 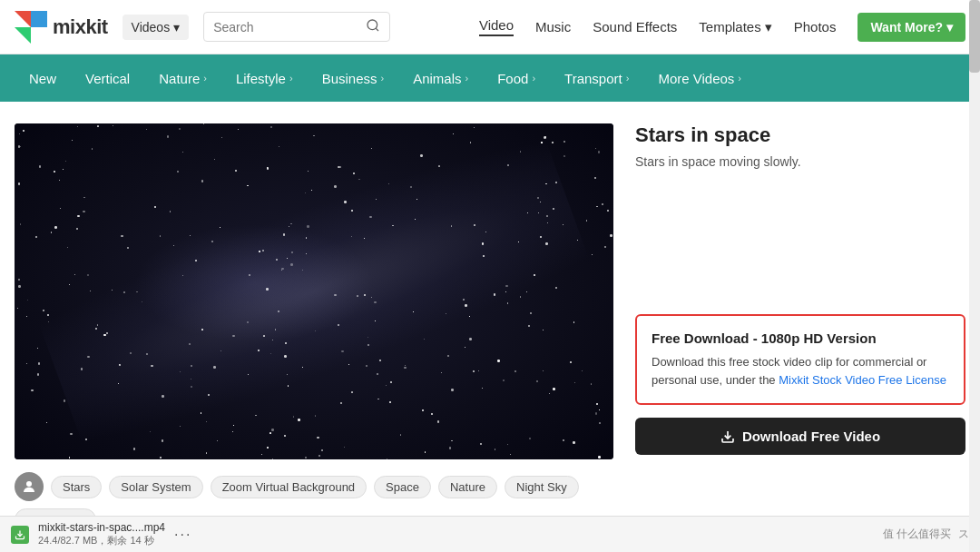 I want to click on bottom-right-text: 值 什么值得买, so click(x=916, y=534).